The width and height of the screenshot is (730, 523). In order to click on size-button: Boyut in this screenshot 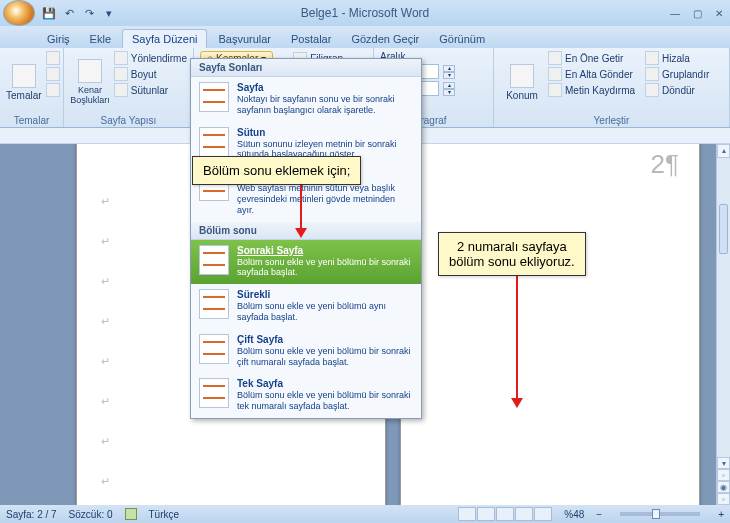, I will do `click(150, 74)`.